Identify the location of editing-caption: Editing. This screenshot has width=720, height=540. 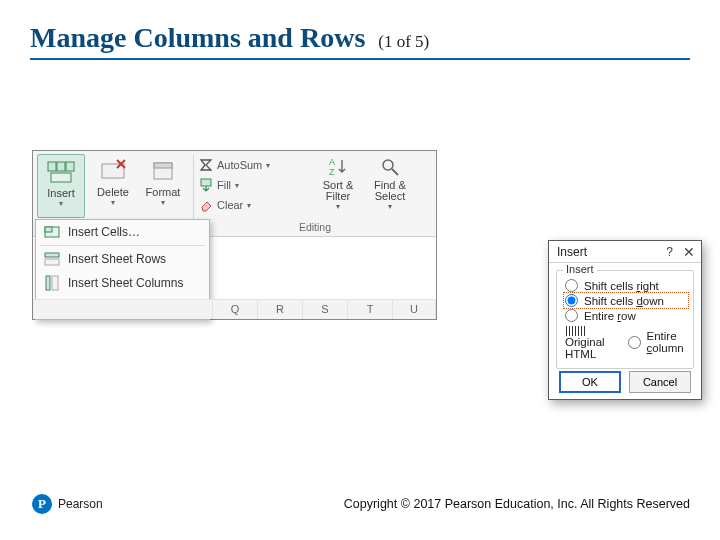
(315, 227).